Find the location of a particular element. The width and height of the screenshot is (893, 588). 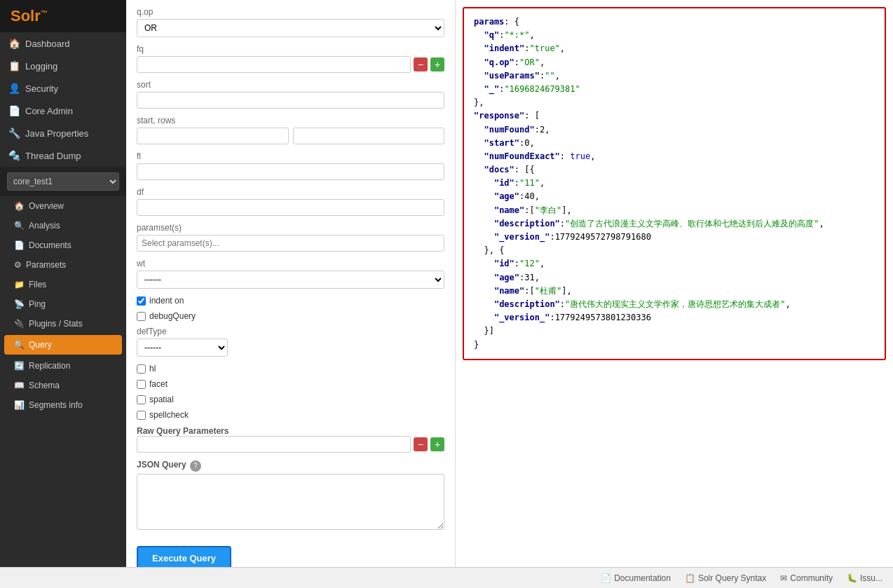

sidebar-sub-label: Paramsets is located at coordinates (46, 265).